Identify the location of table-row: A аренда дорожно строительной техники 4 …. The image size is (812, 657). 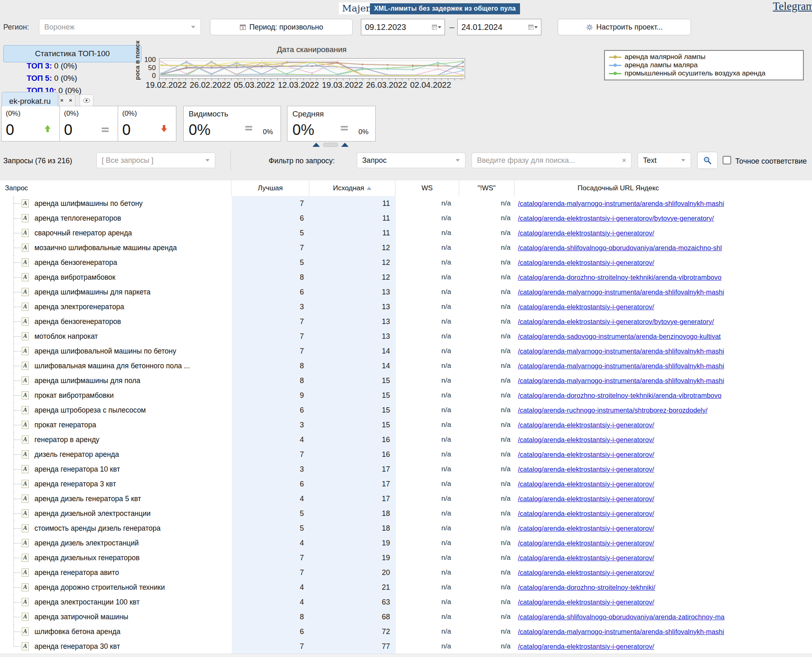
(406, 587).